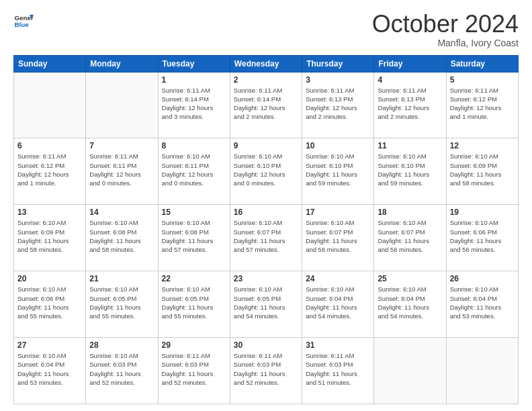 The image size is (532, 411). What do you see at coordinates (122, 371) in the screenshot?
I see `calendar-cell: 28Sunrise: 6:10 AM Sunset: 6:03 PM Dayli…` at bounding box center [122, 371].